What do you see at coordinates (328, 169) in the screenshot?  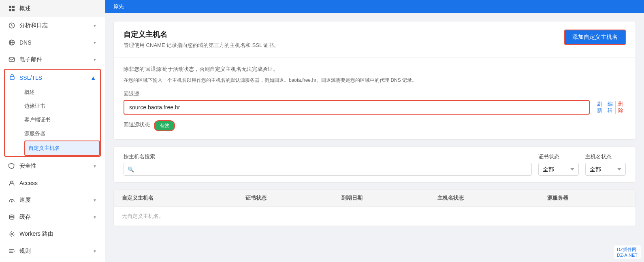 I see `search-input` at bounding box center [328, 169].